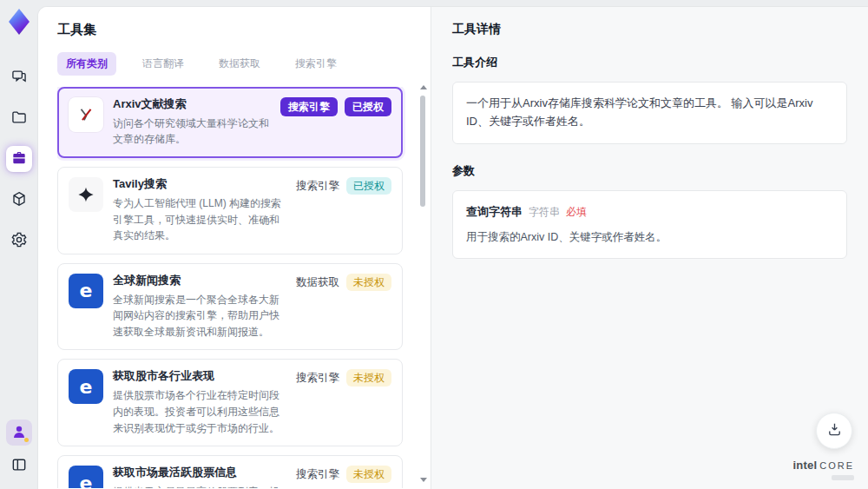 This screenshot has height=489, width=868. I want to click on tool-card: Arxiv文献搜索访问各个研究领域大量科学论文和文章的存储库。搜索引擎已授权, so click(230, 122).